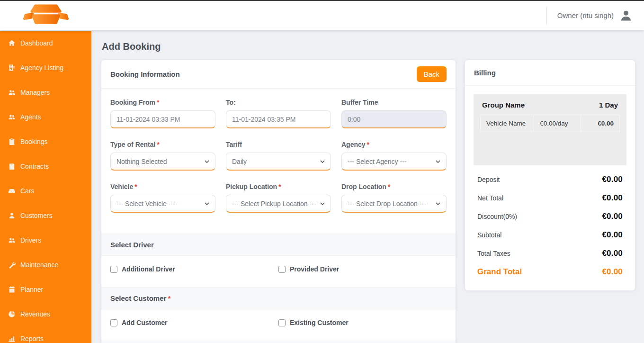 This screenshot has height=343, width=644. What do you see at coordinates (31, 117) in the screenshot?
I see `sidebar-item-label: Agents` at bounding box center [31, 117].